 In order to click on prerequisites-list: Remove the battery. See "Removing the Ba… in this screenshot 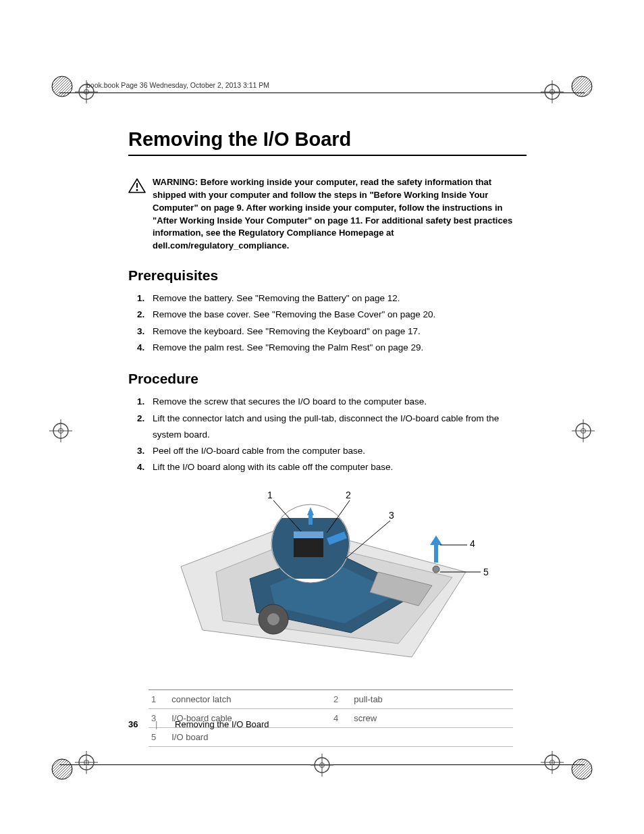, I will do `click(327, 323)`.